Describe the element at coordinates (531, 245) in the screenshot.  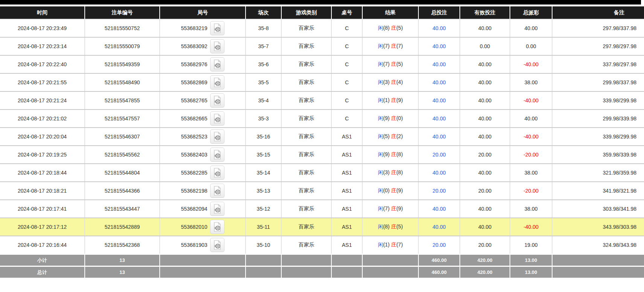
I see `payout-value: 19.00` at that location.